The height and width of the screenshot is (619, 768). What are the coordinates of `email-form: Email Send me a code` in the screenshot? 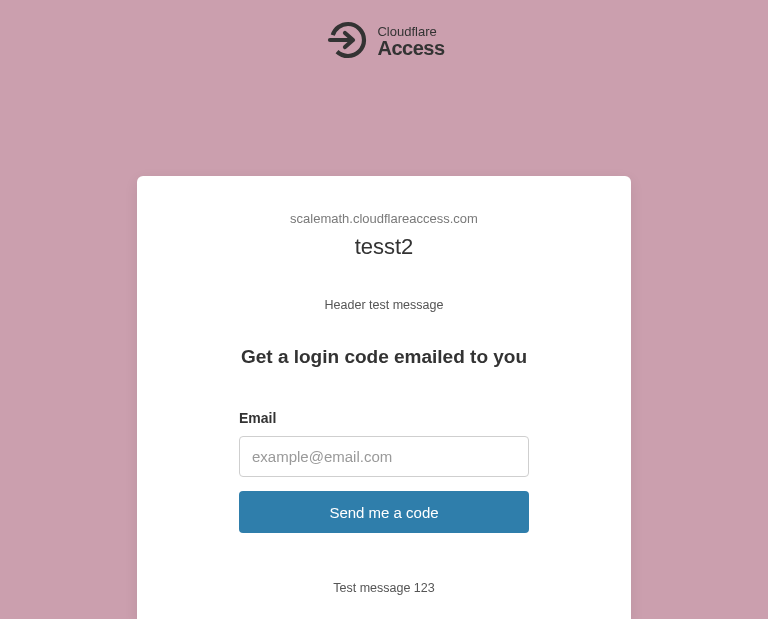 It's located at (384, 472).